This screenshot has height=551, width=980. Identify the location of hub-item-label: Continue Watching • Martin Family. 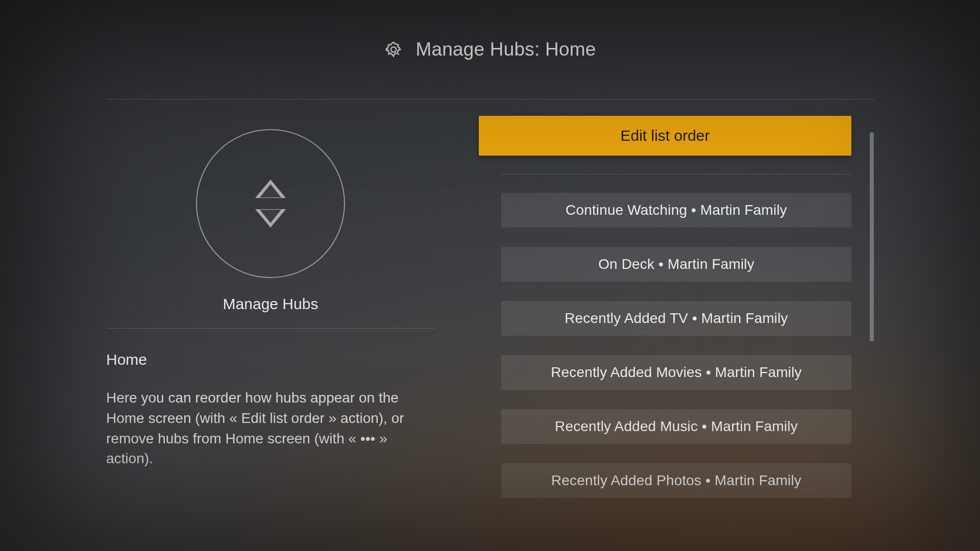
(676, 210).